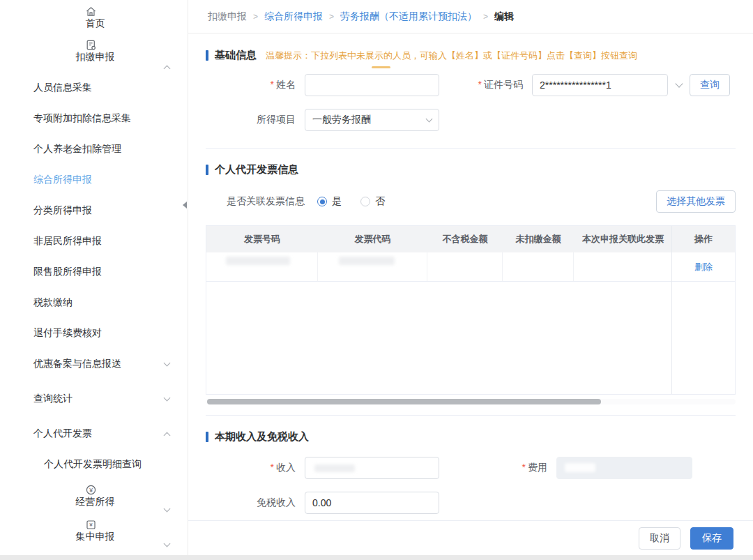 The width and height of the screenshot is (753, 560). What do you see at coordinates (93, 211) in the screenshot?
I see `sidebar-item-classified-income: 分类所得申报` at bounding box center [93, 211].